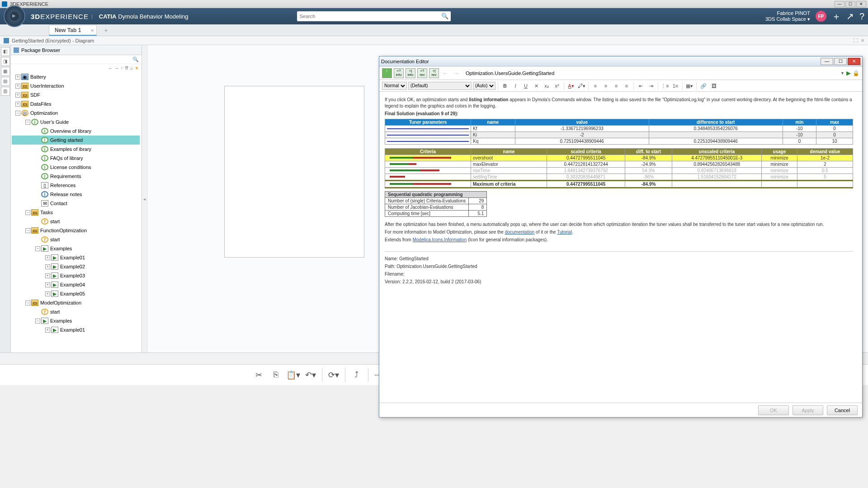 The height and width of the screenshot is (488, 868). I want to click on tree-modelopt-start: fstart, so click(76, 312).